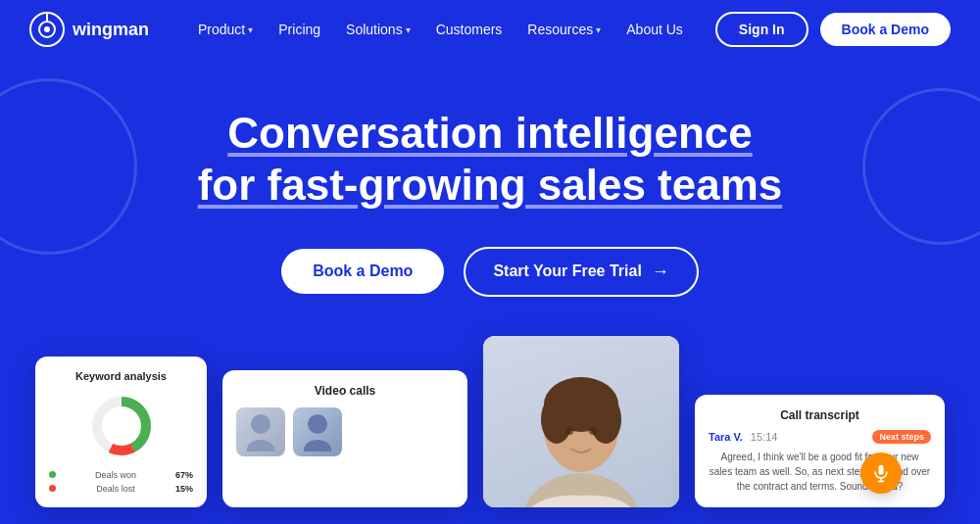 The image size is (980, 524). What do you see at coordinates (345, 439) in the screenshot?
I see `video-calls-card: Video calls` at bounding box center [345, 439].